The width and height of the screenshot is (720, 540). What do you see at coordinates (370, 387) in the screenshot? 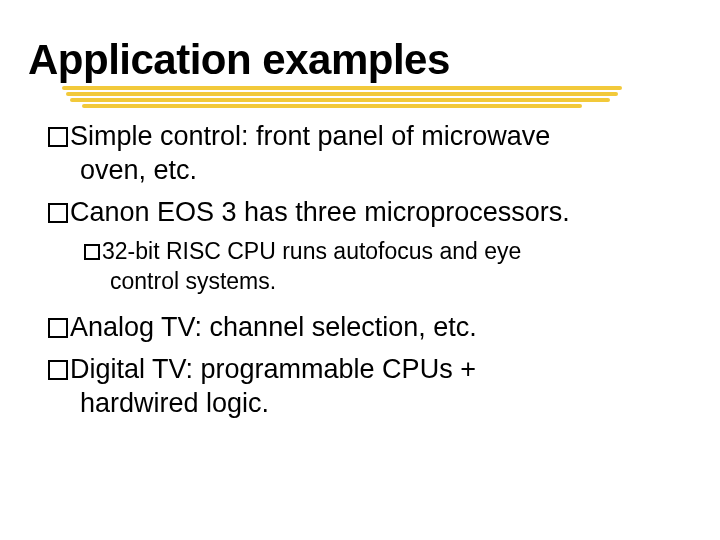
I see `bullet-item: Digital TV: programmable CPUs + hardwire…` at bounding box center [370, 387].